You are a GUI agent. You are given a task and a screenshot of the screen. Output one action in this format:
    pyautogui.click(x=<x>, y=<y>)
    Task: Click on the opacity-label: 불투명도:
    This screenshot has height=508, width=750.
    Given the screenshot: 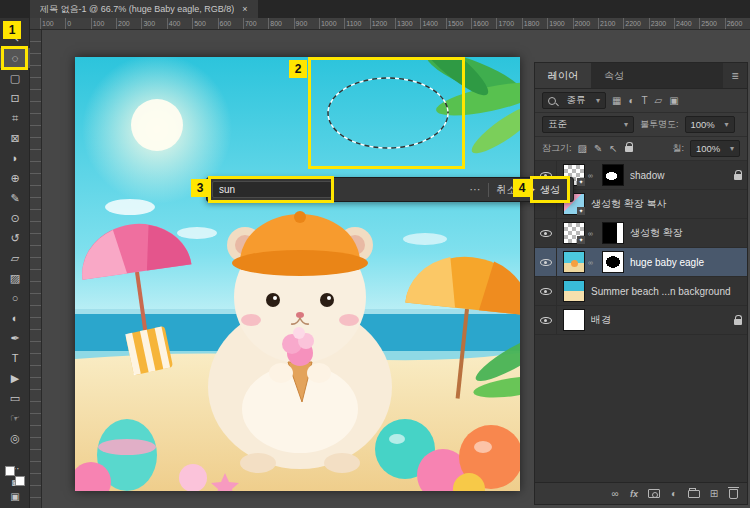 What is the action you would take?
    pyautogui.click(x=660, y=124)
    